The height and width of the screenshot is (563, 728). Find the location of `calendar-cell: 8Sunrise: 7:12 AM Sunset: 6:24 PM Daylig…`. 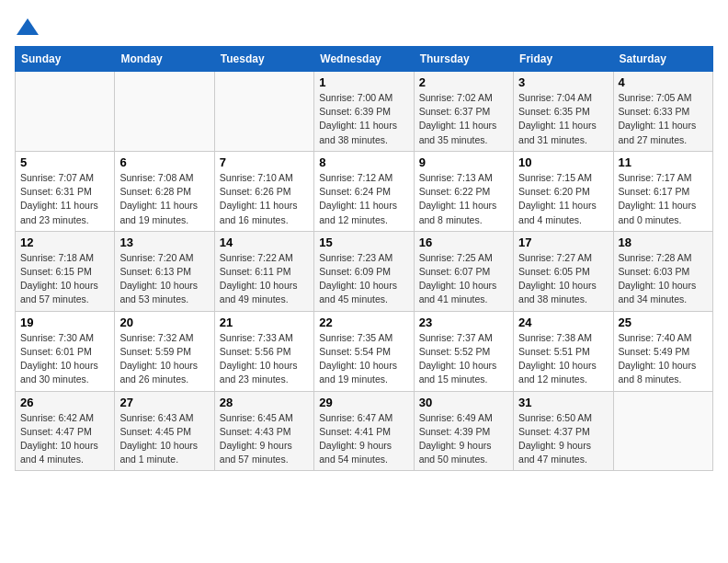

calendar-cell: 8Sunrise: 7:12 AM Sunset: 6:24 PM Daylig… is located at coordinates (364, 191).